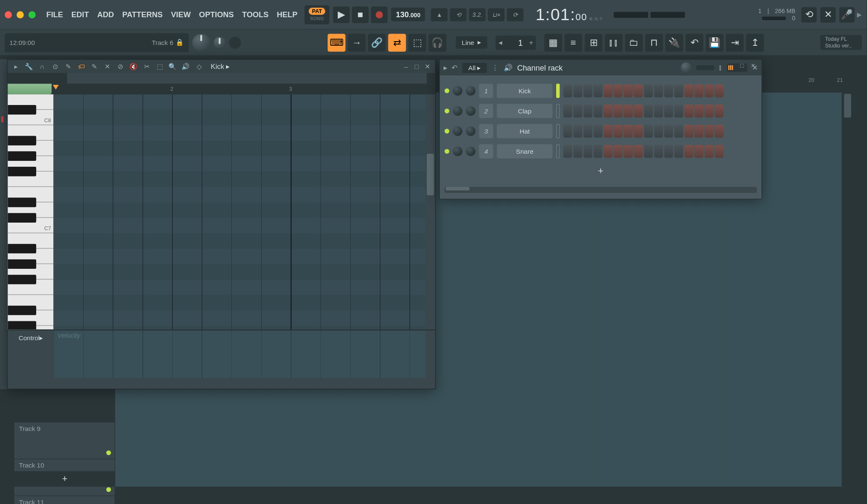 This screenshot has height=504, width=867. Describe the element at coordinates (497, 14) in the screenshot. I see `blend-button: ⊔+` at that location.